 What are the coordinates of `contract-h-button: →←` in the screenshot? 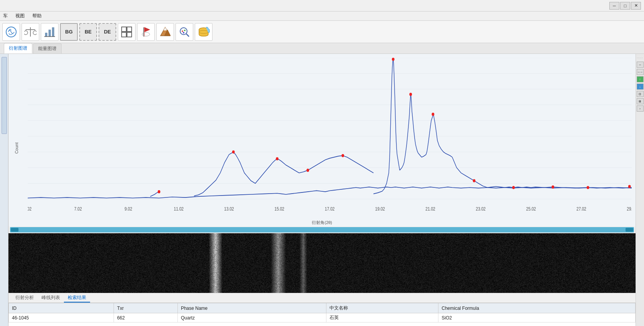 It's located at (640, 72).